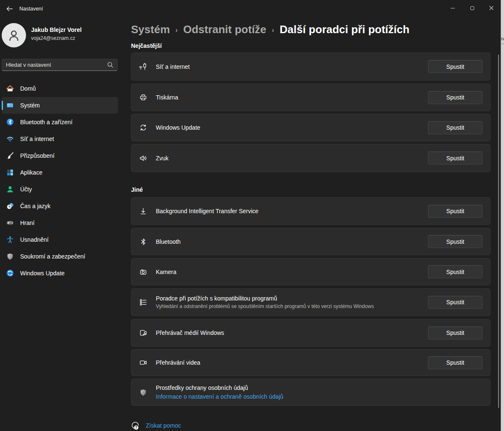 The width and height of the screenshot is (504, 431). Describe the element at coordinates (60, 223) in the screenshot. I see `sidebar-item-gaming: Hraní` at that location.